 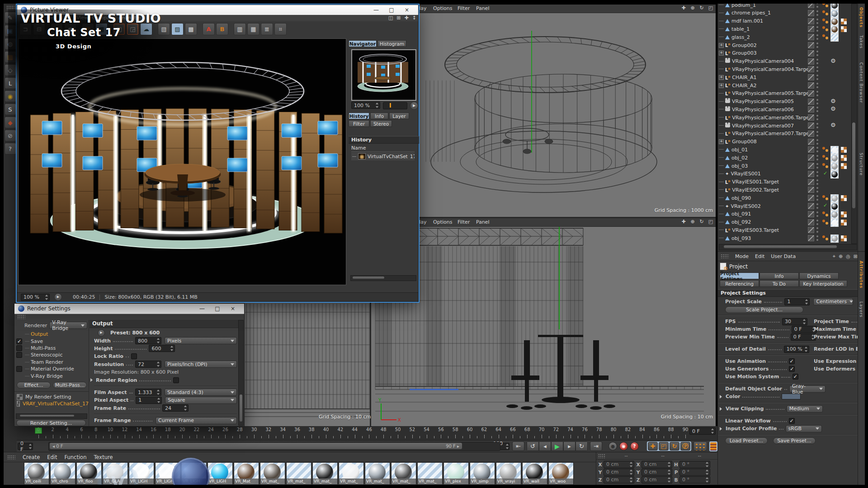 What do you see at coordinates (201, 341) in the screenshot?
I see `output-unit-dropdown: Pixels` at bounding box center [201, 341].